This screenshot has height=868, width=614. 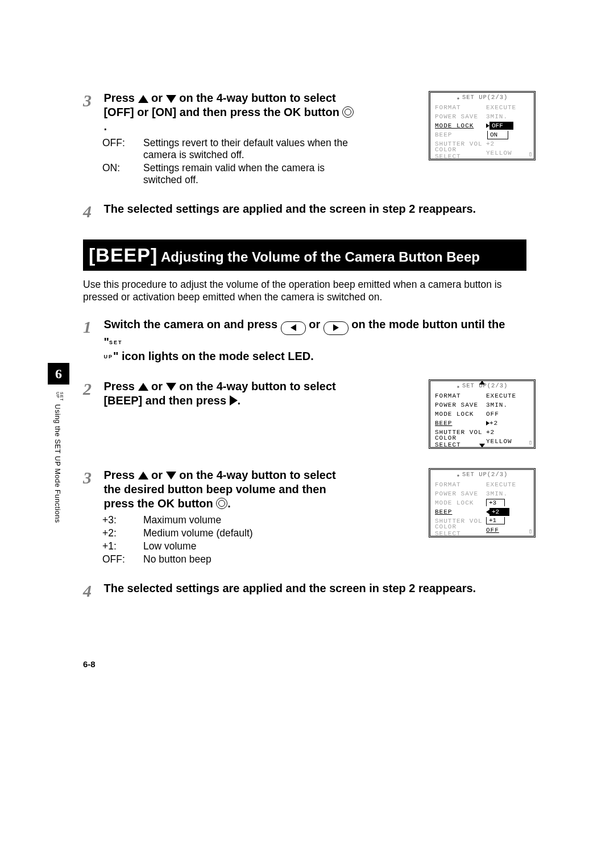 I want to click on lcd-down-arrow-icon, so click(x=482, y=446).